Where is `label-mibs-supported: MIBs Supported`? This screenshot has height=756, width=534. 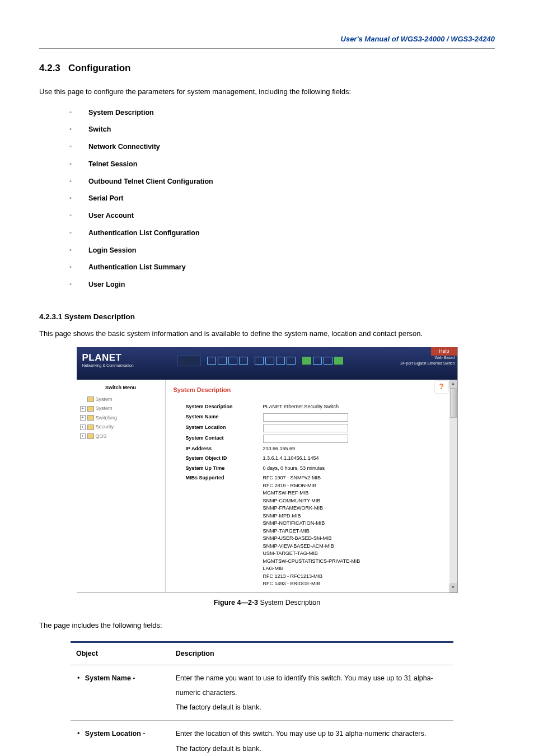
label-mibs-supported: MIBs Supported is located at coordinates (217, 531).